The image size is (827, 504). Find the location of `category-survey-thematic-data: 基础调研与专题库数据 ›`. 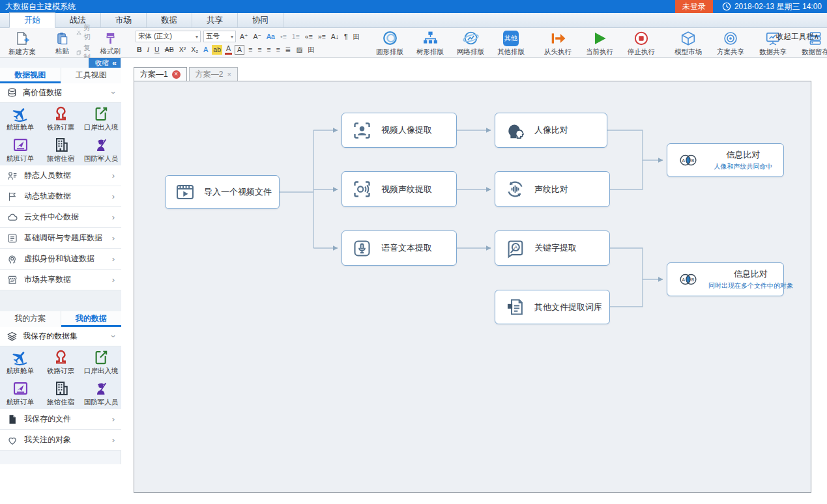

category-survey-thematic-data: 基础调研与专题库数据 › is located at coordinates (61, 238).